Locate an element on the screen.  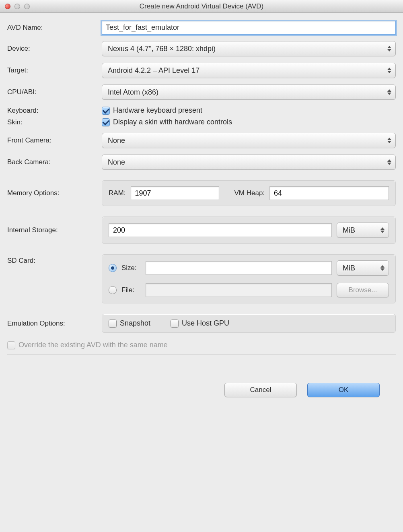
vmheap-label: VM Heap: is located at coordinates (250, 193).